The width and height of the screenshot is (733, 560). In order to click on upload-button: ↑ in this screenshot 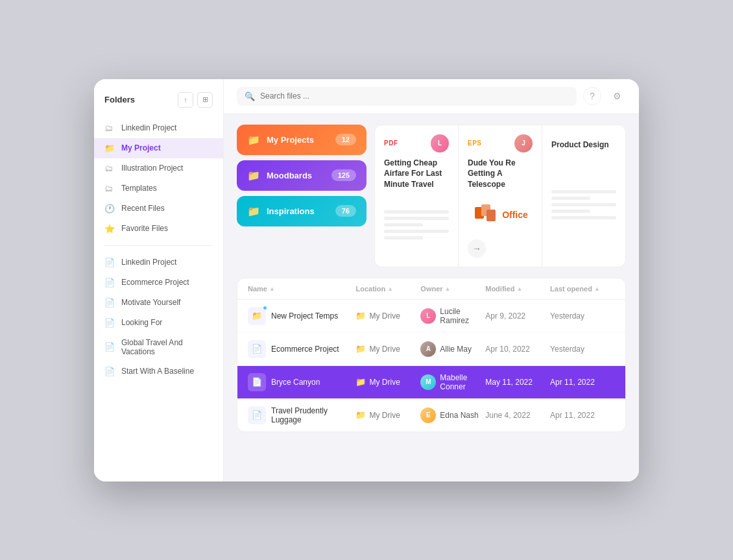, I will do `click(186, 100)`.